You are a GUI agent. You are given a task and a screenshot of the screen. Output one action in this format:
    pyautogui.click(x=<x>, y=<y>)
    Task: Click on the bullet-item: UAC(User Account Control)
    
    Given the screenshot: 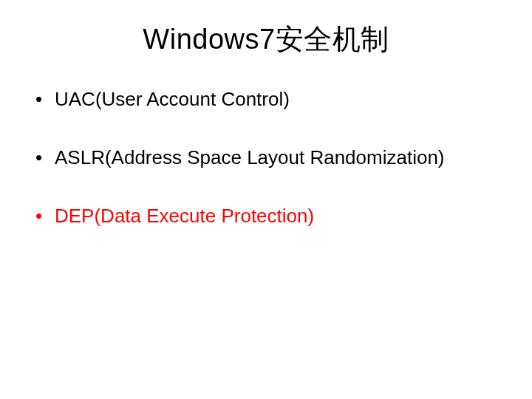 What is the action you would take?
    pyautogui.click(x=269, y=99)
    